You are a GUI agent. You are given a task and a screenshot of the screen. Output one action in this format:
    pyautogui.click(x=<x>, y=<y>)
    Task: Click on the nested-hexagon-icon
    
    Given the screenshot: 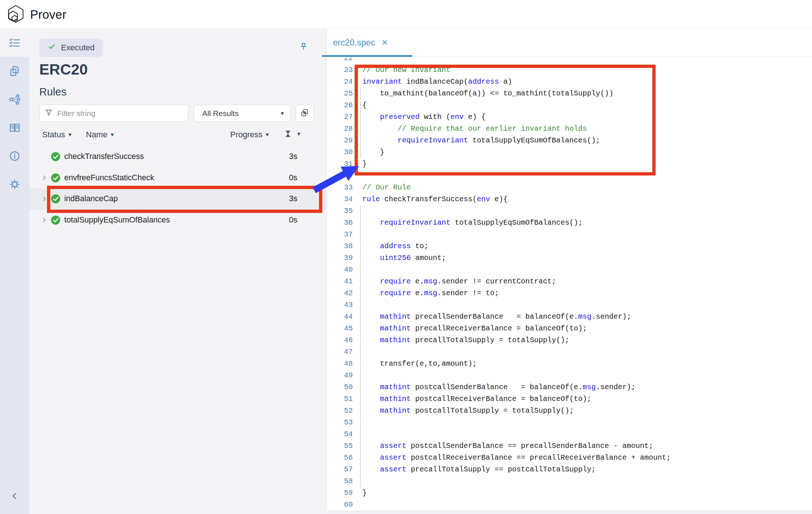 What is the action you would take?
    pyautogui.click(x=16, y=15)
    